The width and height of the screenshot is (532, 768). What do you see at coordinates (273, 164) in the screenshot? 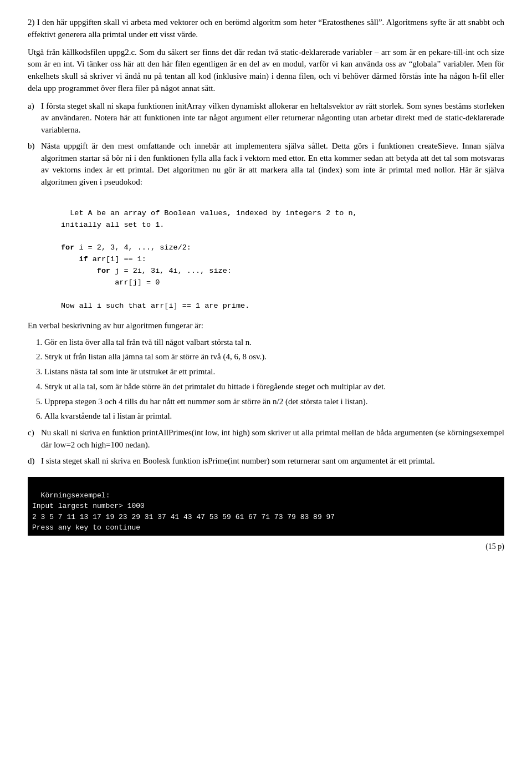
I see `sub-item-b-content: Nästa uppgift är den mest omfattande och…` at bounding box center [273, 164].